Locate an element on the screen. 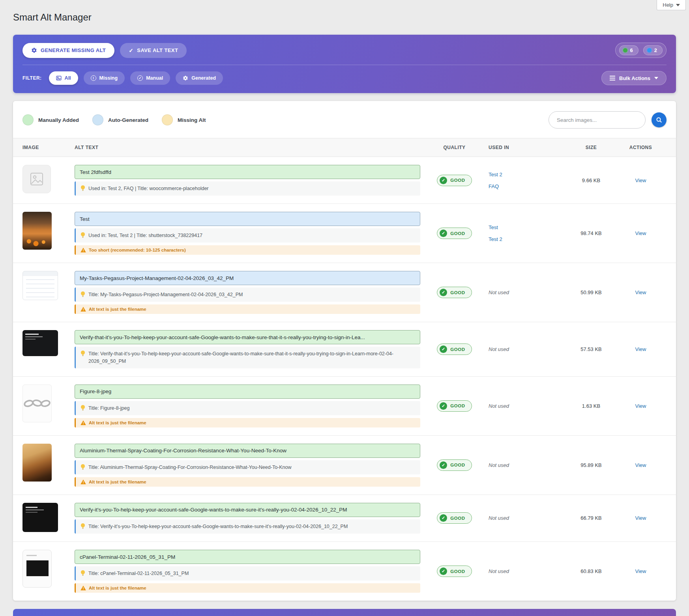 The width and height of the screenshot is (689, 616). file-size: 9.66 KB is located at coordinates (591, 181).